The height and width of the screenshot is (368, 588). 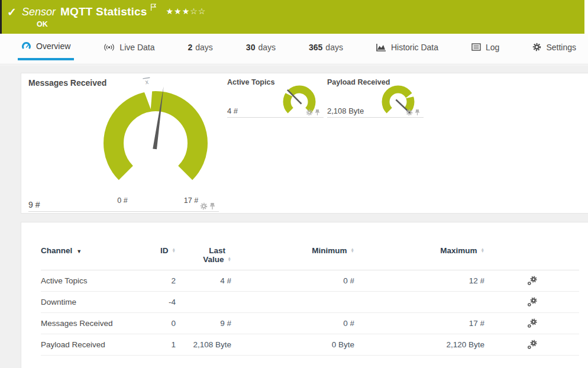 I want to click on tab-bar: Overview Live Data 2 days 30 days 365 da…, so click(x=294, y=49).